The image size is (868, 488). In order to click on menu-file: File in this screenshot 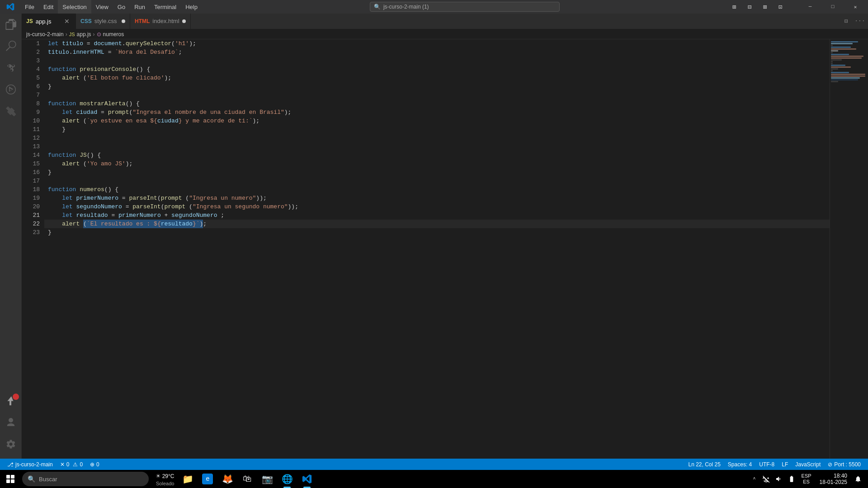, I will do `click(30, 7)`.